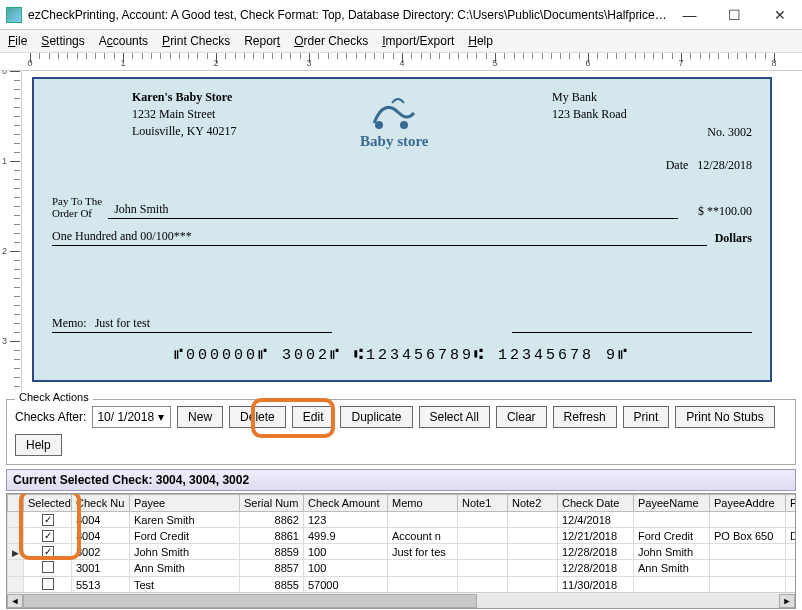 The image size is (802, 610). I want to click on check-number: 3002, so click(740, 132).